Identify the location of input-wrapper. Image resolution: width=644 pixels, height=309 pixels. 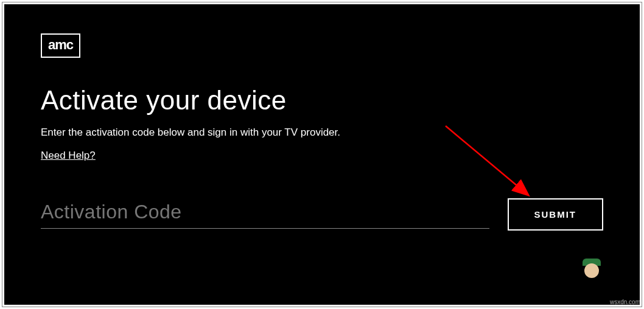
(265, 215).